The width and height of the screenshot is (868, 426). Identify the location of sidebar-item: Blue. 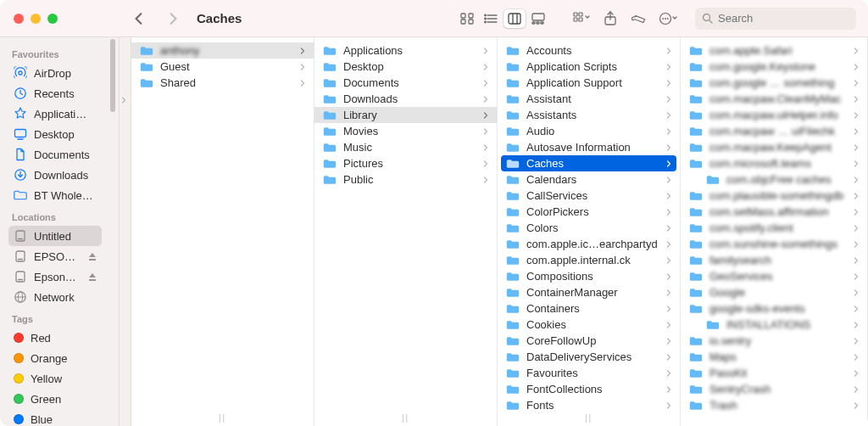
(55, 418).